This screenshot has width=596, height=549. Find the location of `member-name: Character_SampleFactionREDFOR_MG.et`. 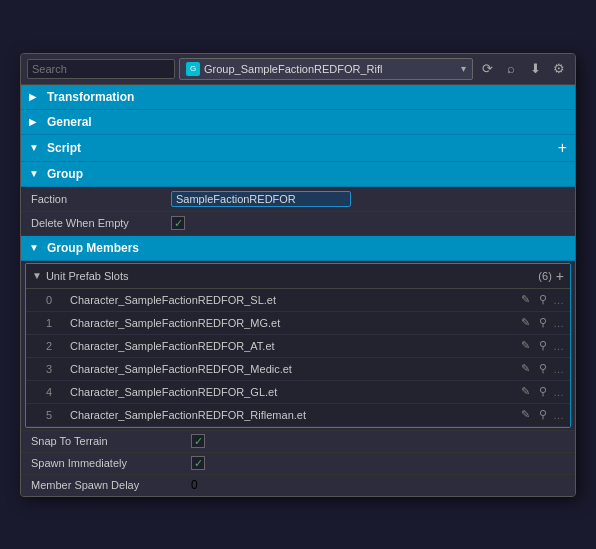

member-name: Character_SampleFactionREDFOR_MG.et is located at coordinates (294, 323).